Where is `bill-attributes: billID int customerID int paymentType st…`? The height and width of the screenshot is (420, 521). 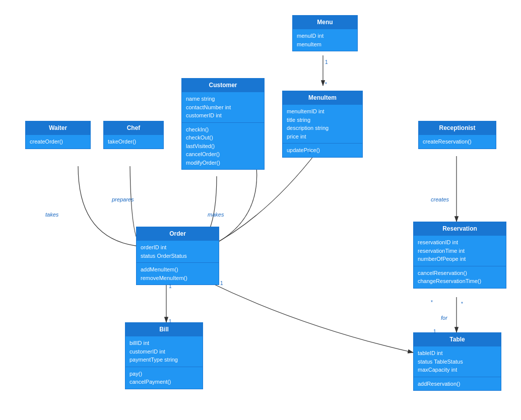
bill-attributes: billID int customerID int paymentType st… is located at coordinates (164, 352).